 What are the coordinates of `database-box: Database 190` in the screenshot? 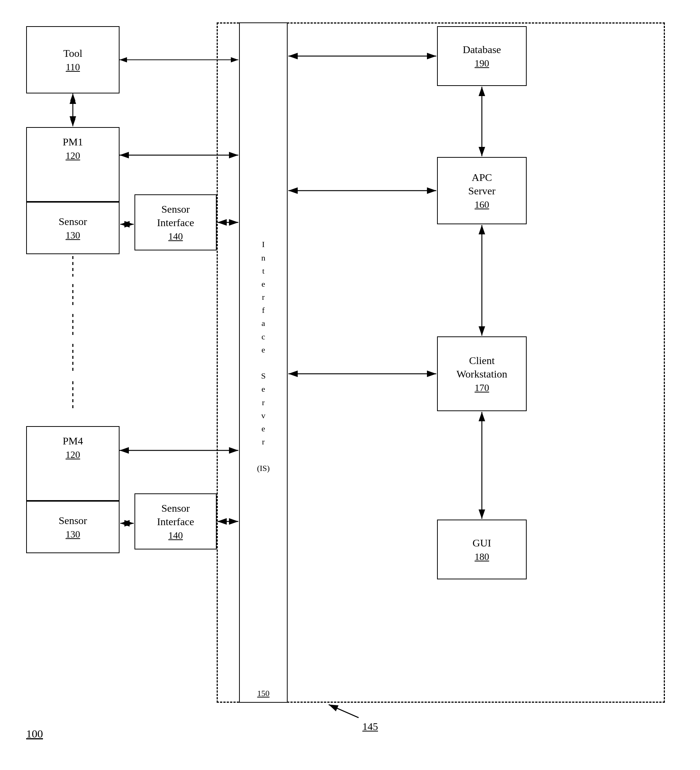 It's located at (482, 56).